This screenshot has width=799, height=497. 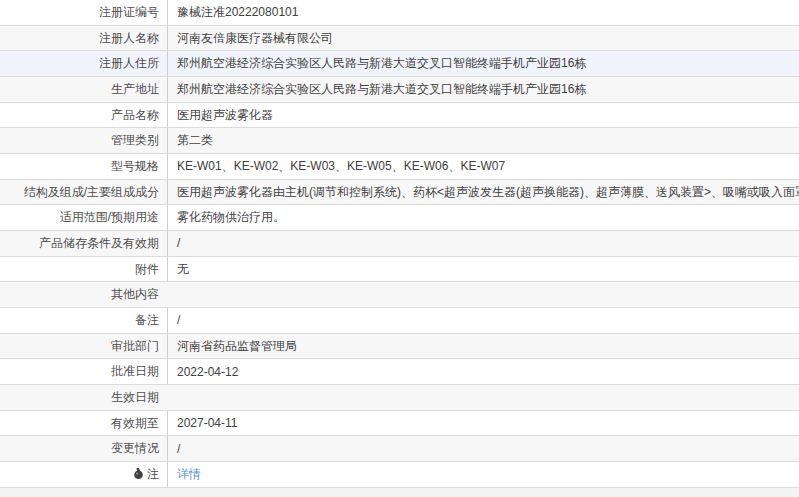 I want to click on details-link: 详情, so click(x=189, y=474).